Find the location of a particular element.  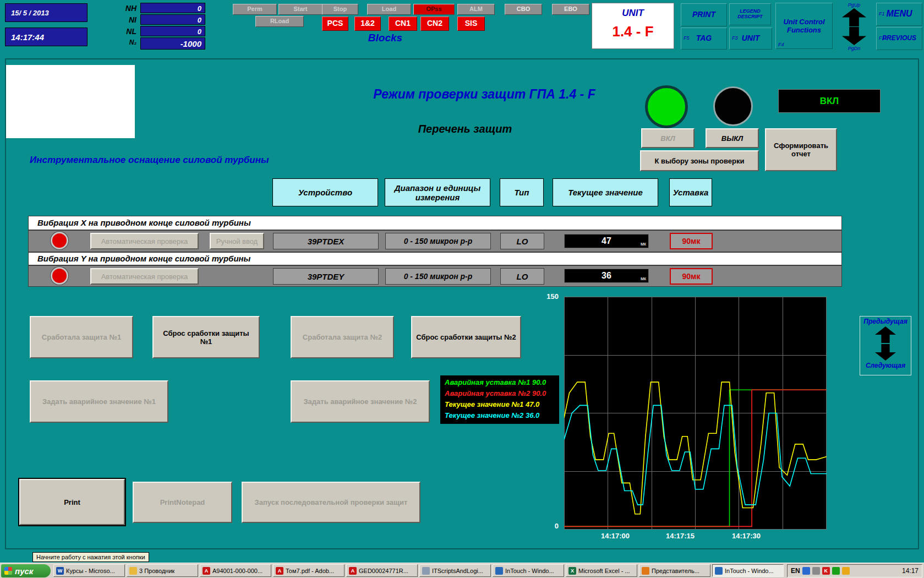

legend-setpoint1: Аварийная уставка №1 90.0 is located at coordinates (500, 383).